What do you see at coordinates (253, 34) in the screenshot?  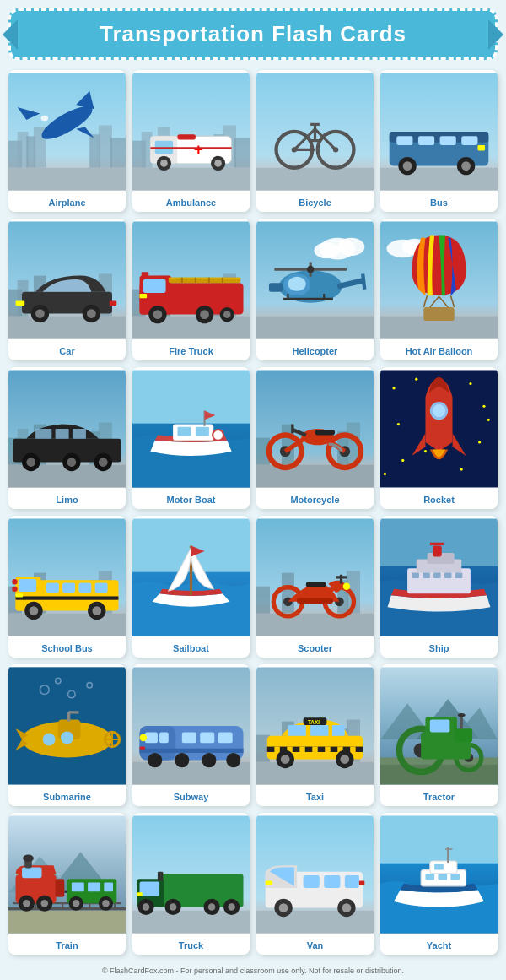 I see `title-banner: Transportation Flash Cards` at bounding box center [253, 34].